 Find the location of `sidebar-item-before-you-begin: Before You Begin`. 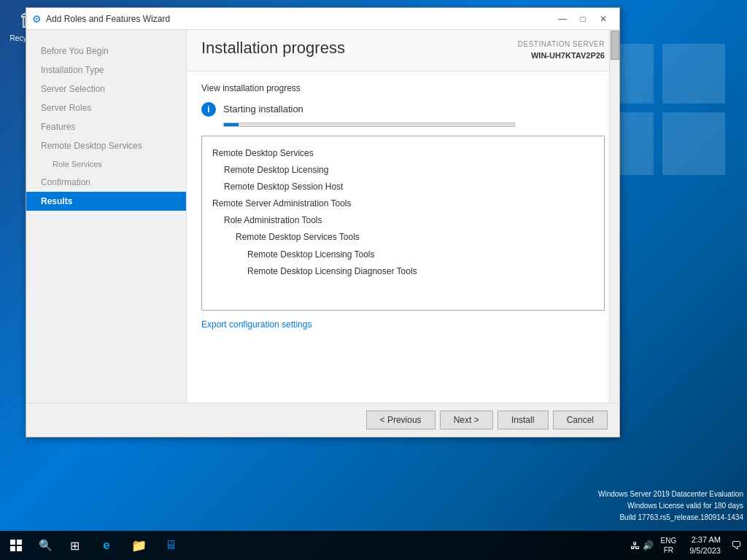

sidebar-item-before-you-begin: Before You Begin is located at coordinates (107, 51).